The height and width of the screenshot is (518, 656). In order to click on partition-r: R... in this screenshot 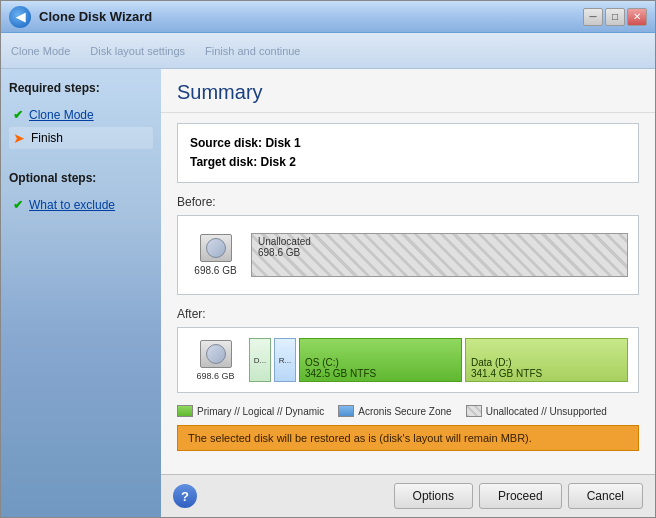, I will do `click(285, 360)`.